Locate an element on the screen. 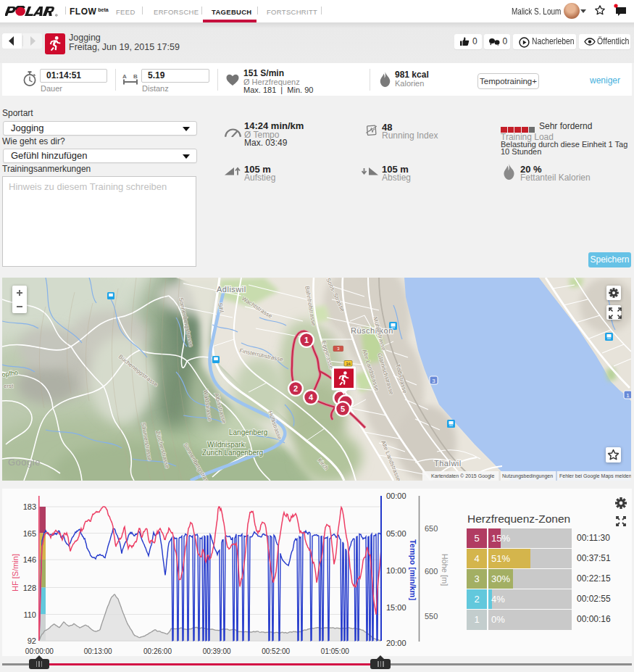 This screenshot has height=672, width=634. svg-text: 550 is located at coordinates (431, 616).